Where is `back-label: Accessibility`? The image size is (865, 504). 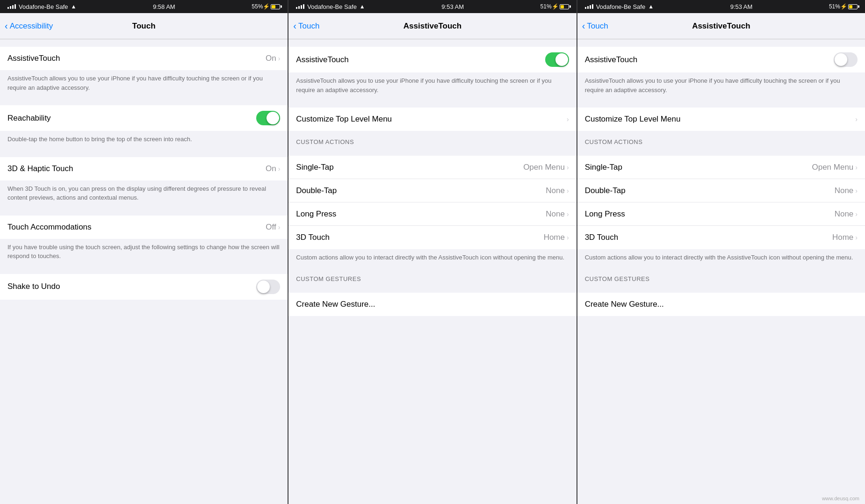
back-label: Accessibility is located at coordinates (32, 26).